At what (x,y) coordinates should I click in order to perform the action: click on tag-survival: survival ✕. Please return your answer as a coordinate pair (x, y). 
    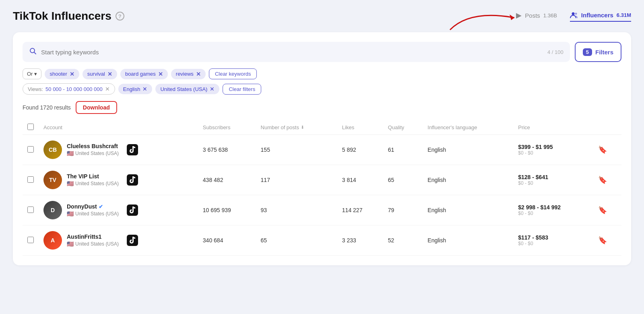
    Looking at the image, I should click on (100, 74).